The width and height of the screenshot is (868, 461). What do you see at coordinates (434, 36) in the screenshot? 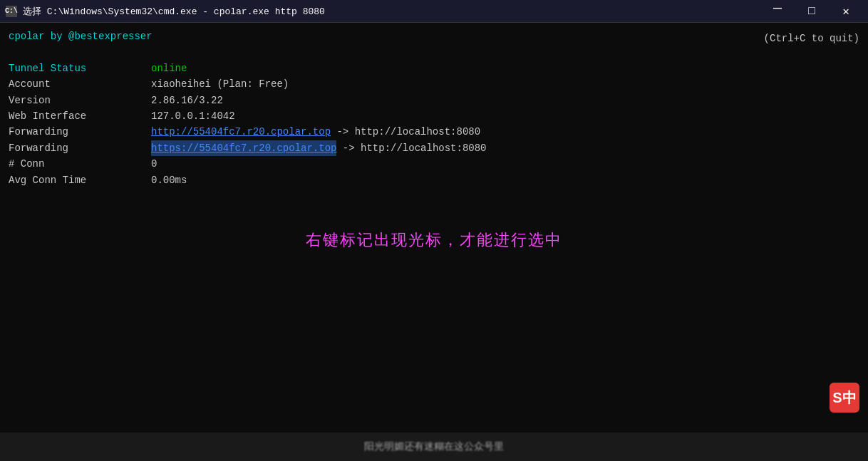
I see `brand-line: cpolar by @bestexpresser` at bounding box center [434, 36].